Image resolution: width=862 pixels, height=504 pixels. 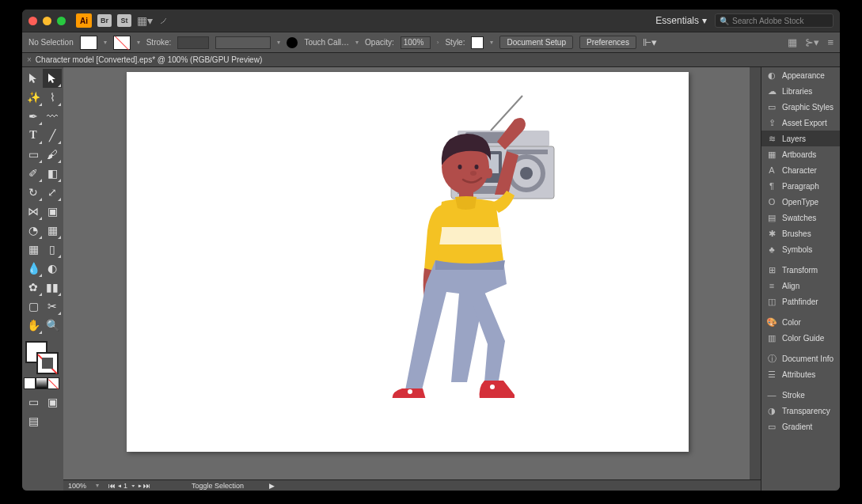 I want to click on color-mode-gradient, so click(x=41, y=383).